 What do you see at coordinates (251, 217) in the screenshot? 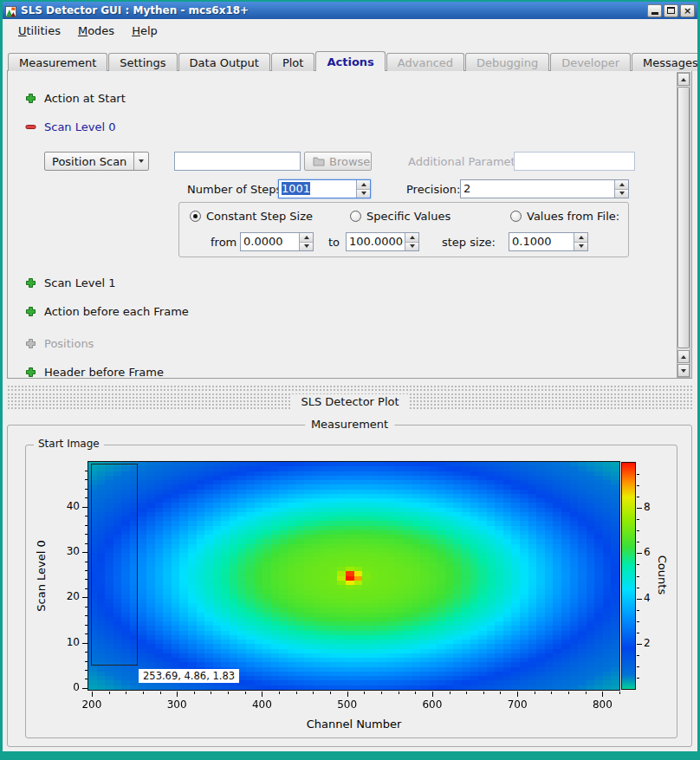
I see `radio-constant-step-size: Constant Step Size` at bounding box center [251, 217].